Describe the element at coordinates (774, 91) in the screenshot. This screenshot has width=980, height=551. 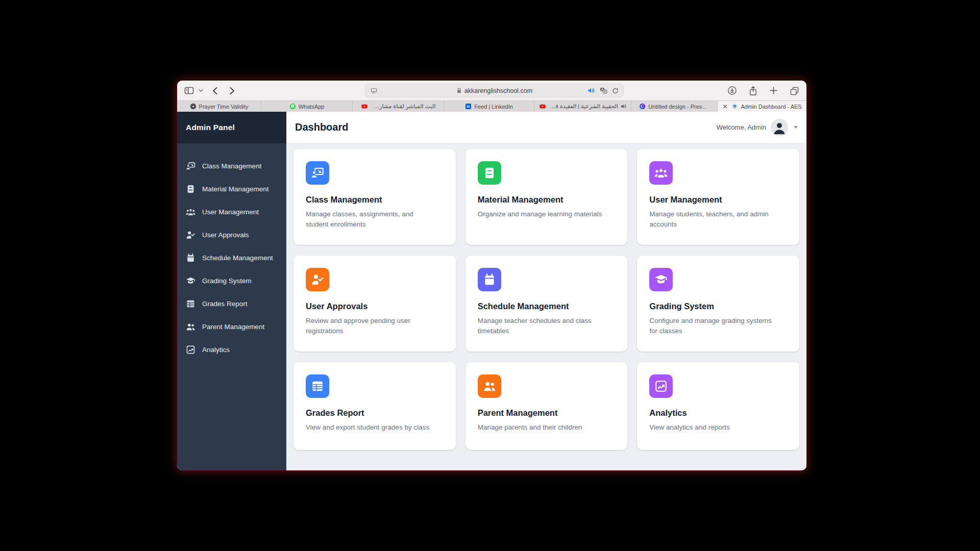
I see `new-tab-icon` at that location.